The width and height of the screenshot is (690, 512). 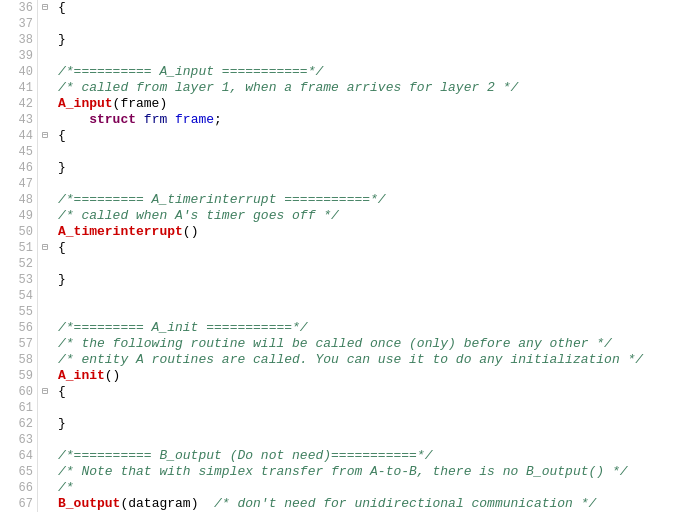 What do you see at coordinates (20, 184) in the screenshot?
I see `line-number: 47` at bounding box center [20, 184].